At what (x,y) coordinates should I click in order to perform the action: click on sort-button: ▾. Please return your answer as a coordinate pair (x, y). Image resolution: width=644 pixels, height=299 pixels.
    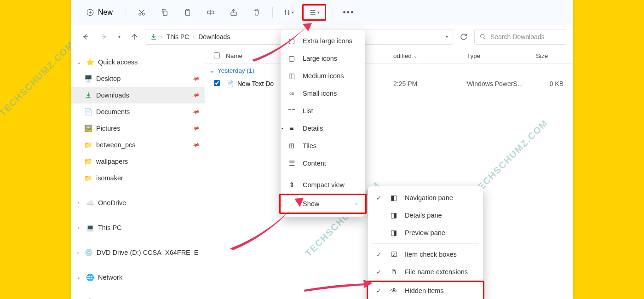
    Looking at the image, I should click on (288, 12).